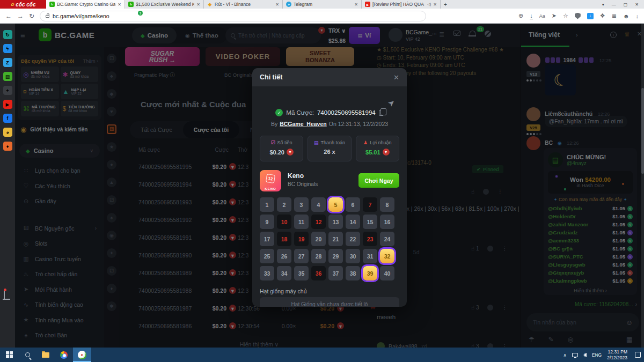 The image size is (644, 362). What do you see at coordinates (284, 205) in the screenshot?
I see `keno-cell: 2` at bounding box center [284, 205].